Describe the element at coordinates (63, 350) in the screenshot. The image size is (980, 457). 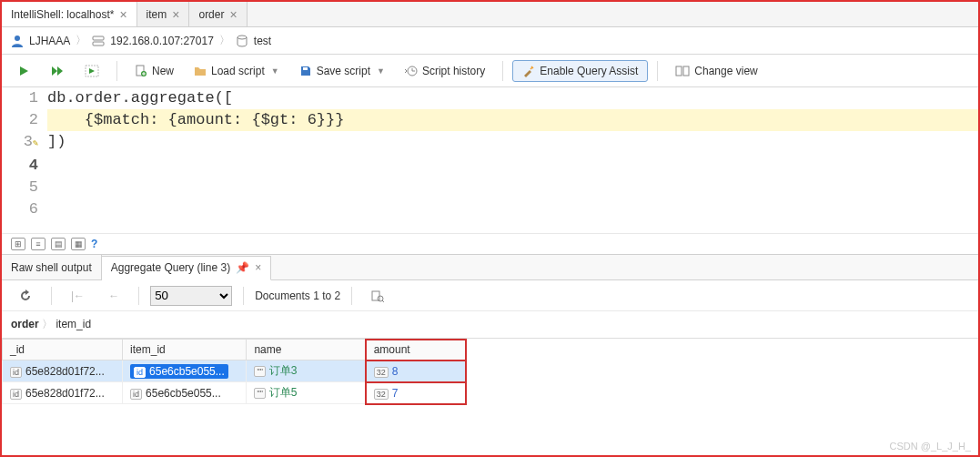
I see `col-id: _id` at that location.